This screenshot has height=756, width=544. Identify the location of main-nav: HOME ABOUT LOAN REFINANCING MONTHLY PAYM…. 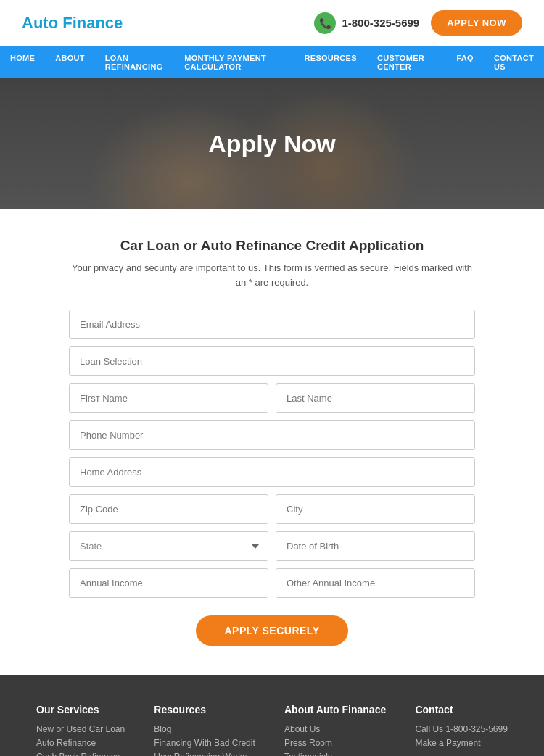
(272, 62).